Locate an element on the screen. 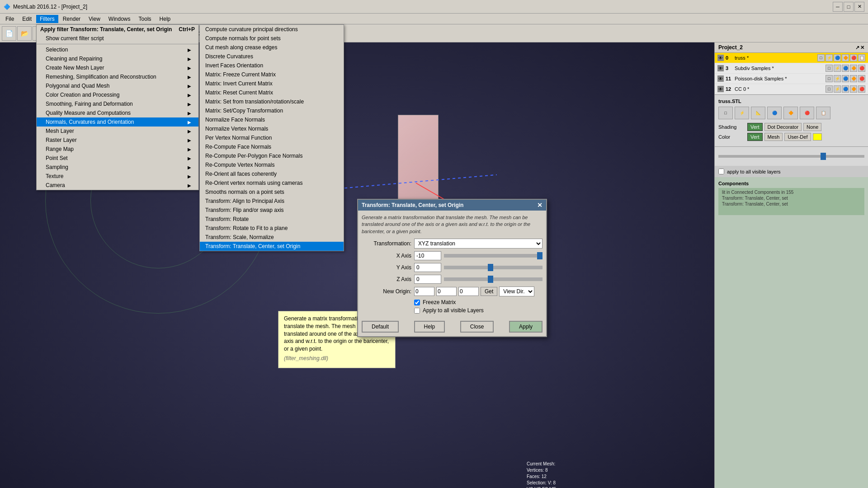  layer-icon-btn-11-4: 🔶 is located at coordinates (854, 79).